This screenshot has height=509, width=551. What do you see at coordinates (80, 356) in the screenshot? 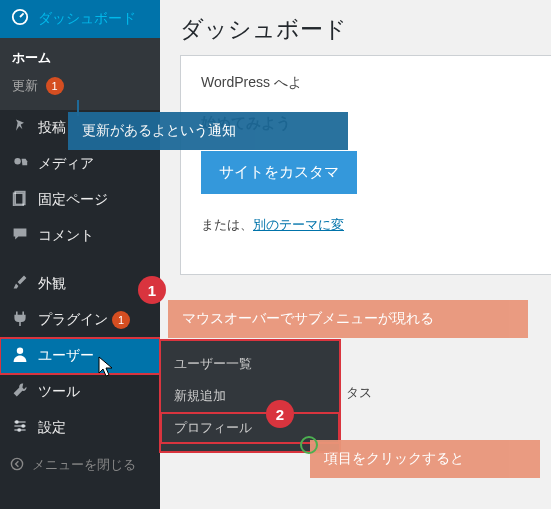
I see `nav-users: ユーザー` at bounding box center [80, 356].